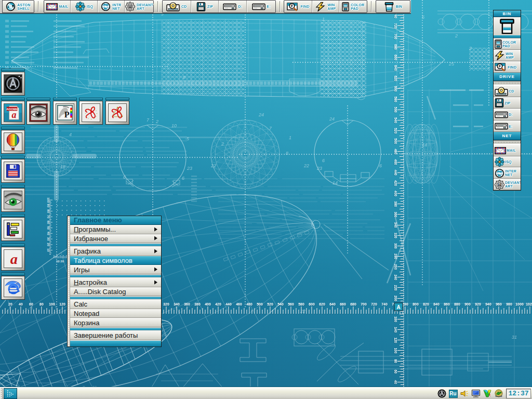 This screenshot has height=399, width=532. I want to click on svg-text: 800, so click(416, 304).